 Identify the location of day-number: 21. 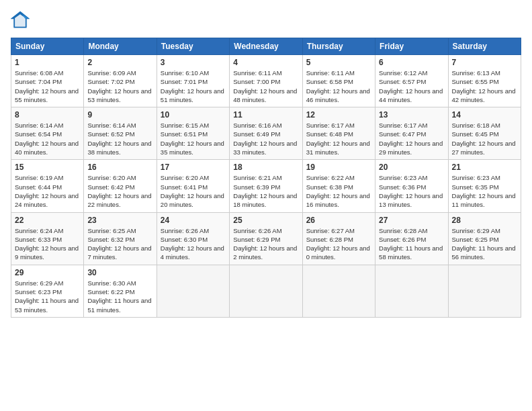
(485, 167).